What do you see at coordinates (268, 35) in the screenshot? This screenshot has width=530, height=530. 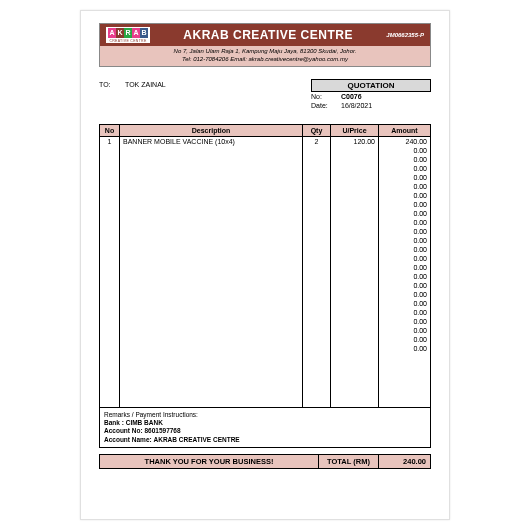 I see `company-name: AKRAB CREATIVE CENTRE` at bounding box center [268, 35].